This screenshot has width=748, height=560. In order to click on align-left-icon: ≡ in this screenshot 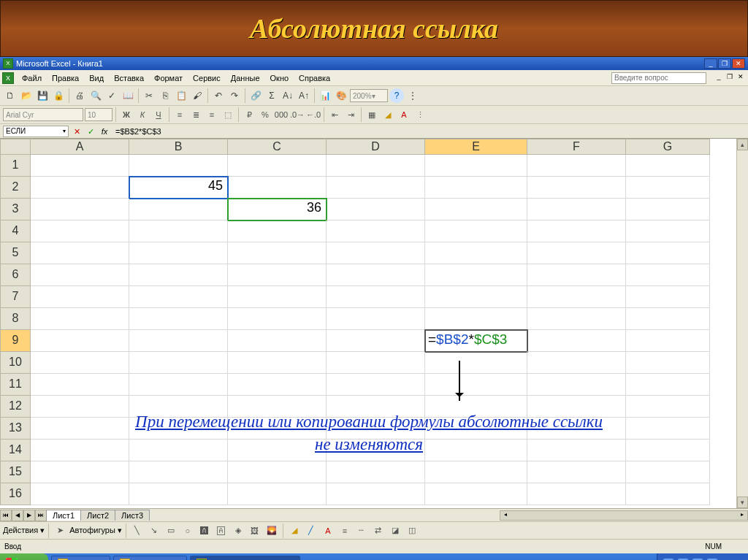, I will do `click(180, 115)`.